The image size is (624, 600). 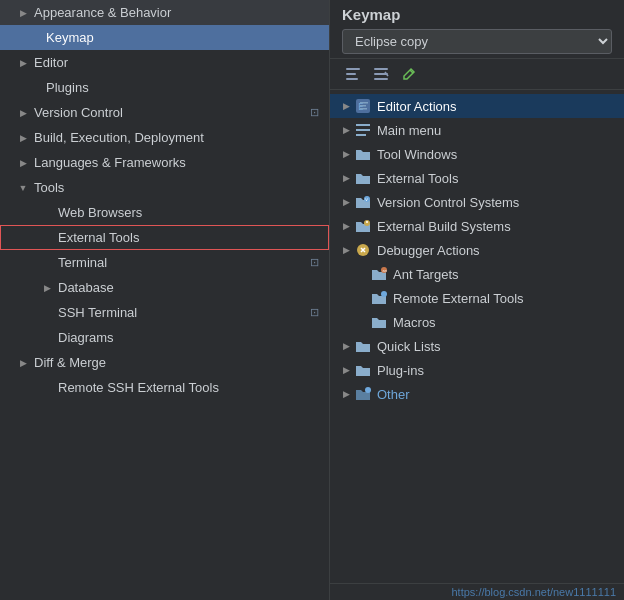 I want to click on sidebar-label: Editor, so click(x=51, y=62).